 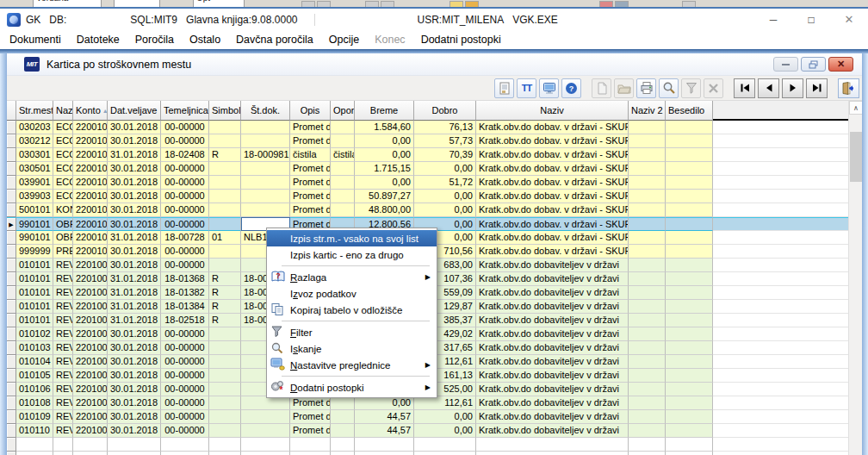 What do you see at coordinates (434, 431) in the screenshot?
I see `table-row: 010110REV22010030.01.201800-00000Promet …` at bounding box center [434, 431].